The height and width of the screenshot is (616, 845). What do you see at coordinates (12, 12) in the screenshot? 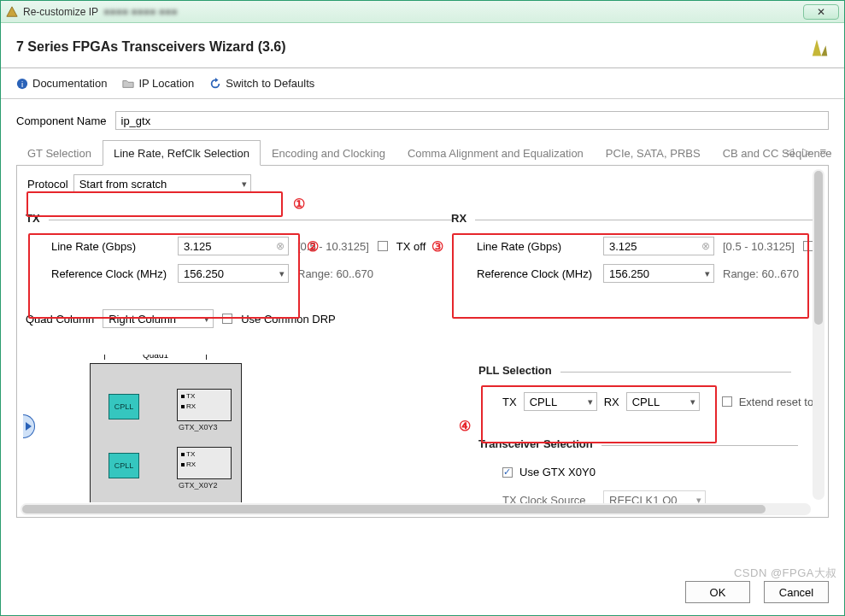
I see `app-icon` at bounding box center [12, 12].